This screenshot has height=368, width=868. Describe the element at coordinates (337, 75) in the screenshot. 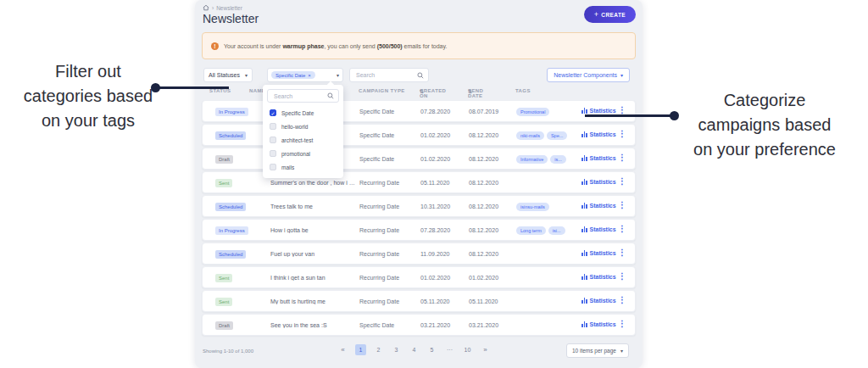

I see `chevron-down-icon: ▾` at that location.